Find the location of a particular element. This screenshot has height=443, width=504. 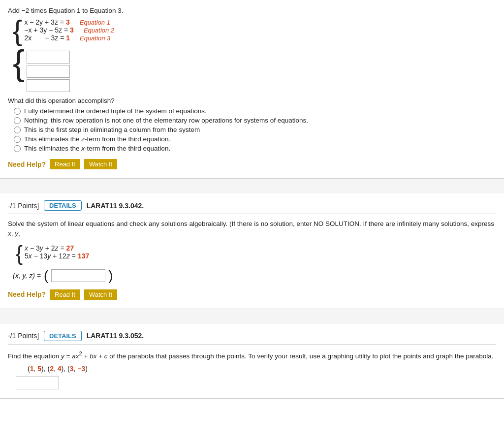

equation2-line-2: 5x − 13y + 12z = 137 is located at coordinates (57, 256).